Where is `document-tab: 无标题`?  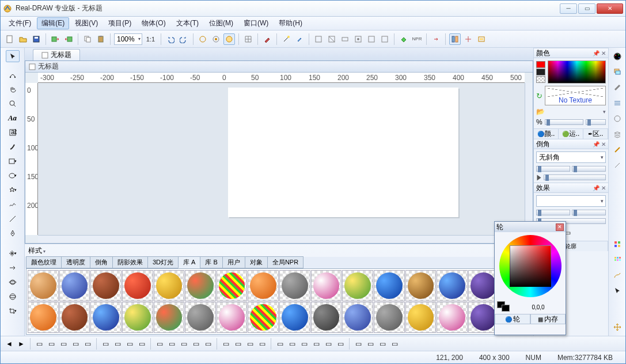
document-tab: 无标题 is located at coordinates (56, 55).